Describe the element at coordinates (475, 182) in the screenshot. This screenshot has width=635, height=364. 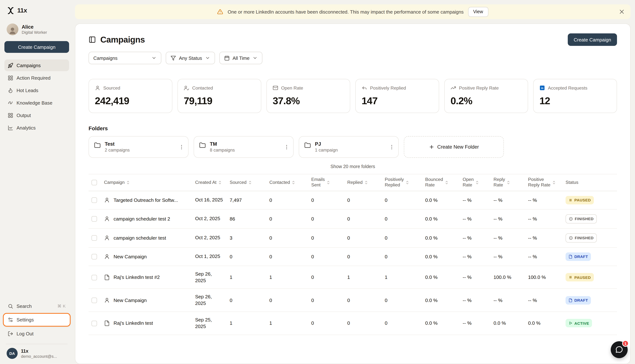
I see `column-header-open-rate: Open Rate` at that location.